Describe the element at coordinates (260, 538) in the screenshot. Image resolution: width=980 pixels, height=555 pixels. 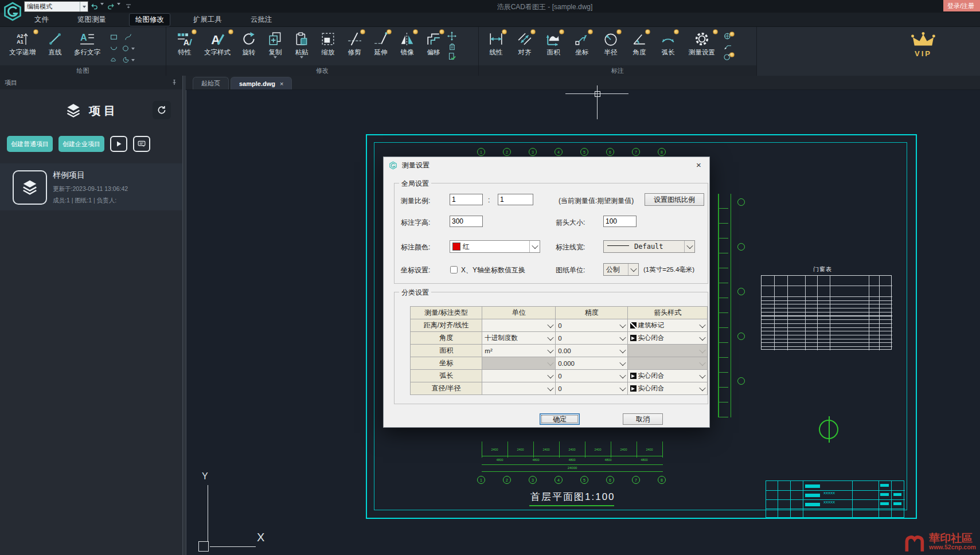
I see `ucs-x-label: X` at that location.